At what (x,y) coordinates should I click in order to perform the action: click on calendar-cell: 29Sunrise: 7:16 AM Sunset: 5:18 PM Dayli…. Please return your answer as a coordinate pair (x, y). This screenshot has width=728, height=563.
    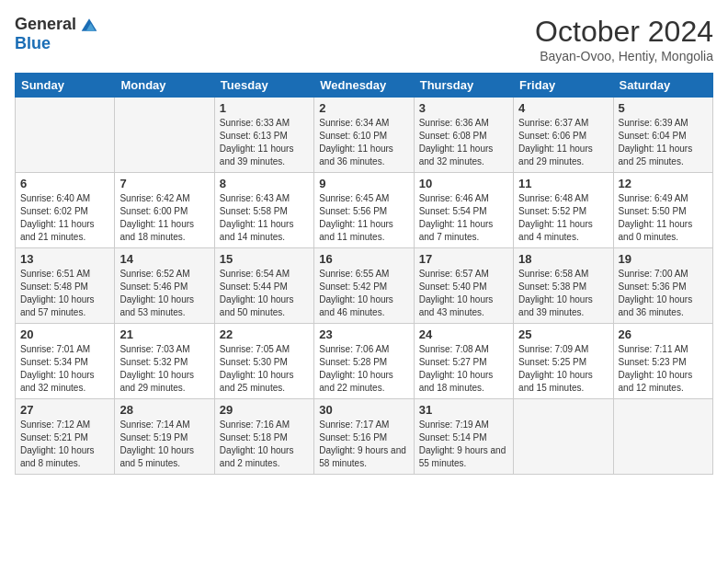
    Looking at the image, I should click on (264, 437).